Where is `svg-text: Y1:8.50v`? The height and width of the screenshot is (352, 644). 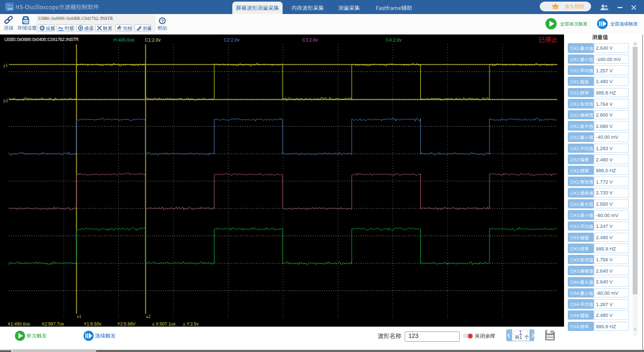
svg-text: Y1:8.50v is located at coordinates (93, 324).